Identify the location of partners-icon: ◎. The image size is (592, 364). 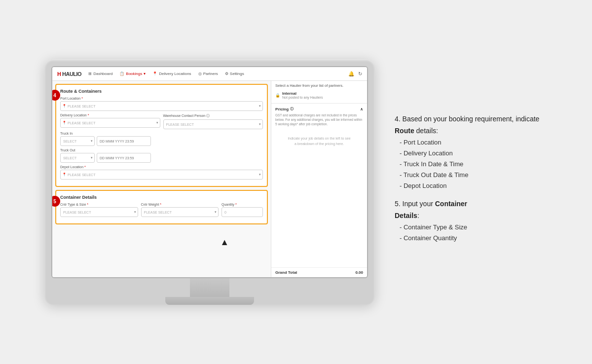
(200, 74).